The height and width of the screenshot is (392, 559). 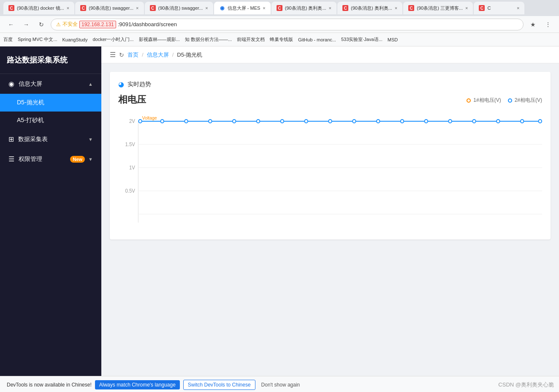 What do you see at coordinates (280, 8) in the screenshot?
I see `tab-favicon-5: C` at bounding box center [280, 8].